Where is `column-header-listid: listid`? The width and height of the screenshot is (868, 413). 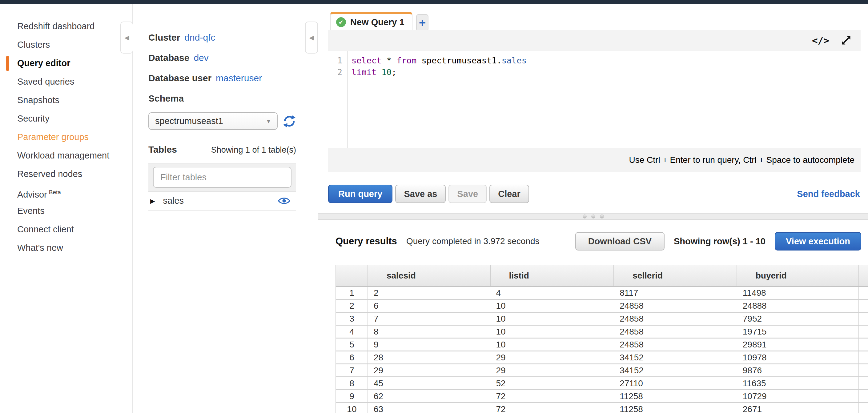
column-header-listid: listid is located at coordinates (553, 276).